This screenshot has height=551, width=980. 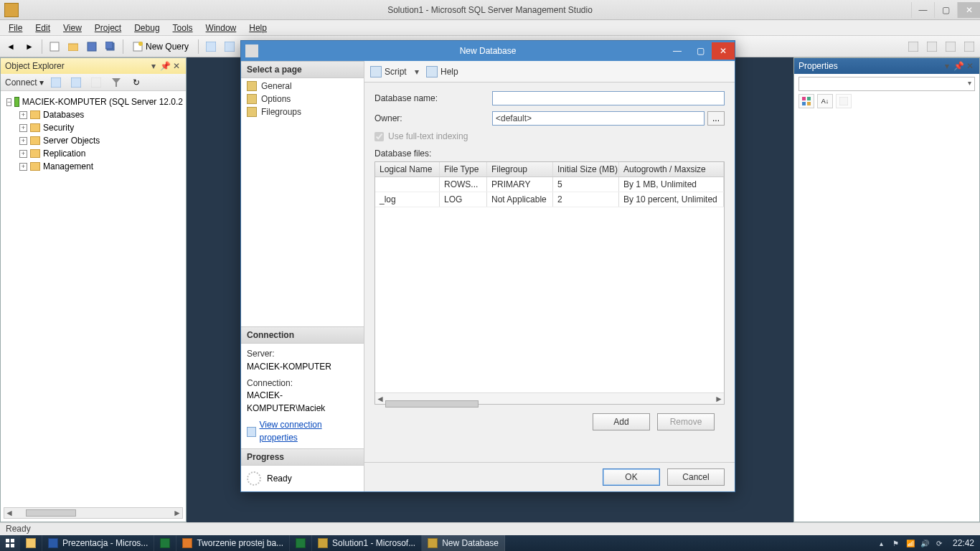 I want to click on add-button: Add, so click(x=621, y=422).